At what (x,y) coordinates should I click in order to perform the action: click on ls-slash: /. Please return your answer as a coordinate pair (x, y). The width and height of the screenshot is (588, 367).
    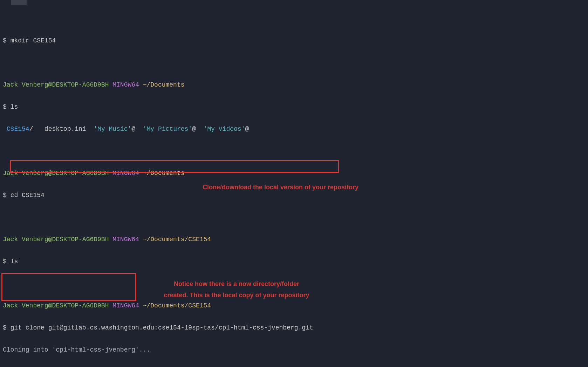
    Looking at the image, I should click on (37, 129).